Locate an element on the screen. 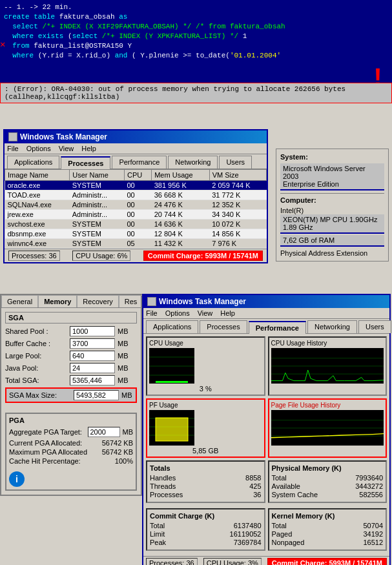 Image resolution: width=392 pixels, height=565 pixels. col-cpu: CPU is located at coordinates (138, 176).